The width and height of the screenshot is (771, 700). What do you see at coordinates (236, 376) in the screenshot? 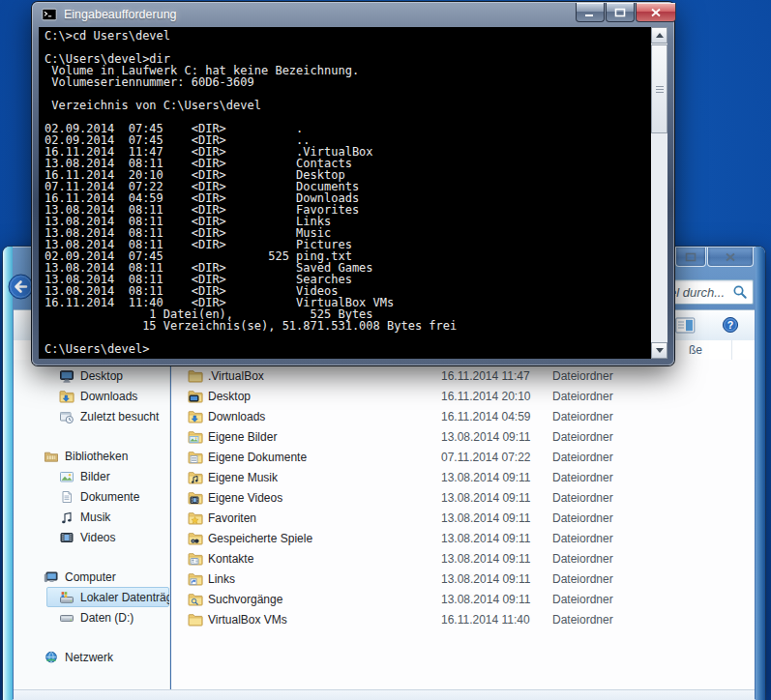
I see `file-name: .VirtualBox` at bounding box center [236, 376].